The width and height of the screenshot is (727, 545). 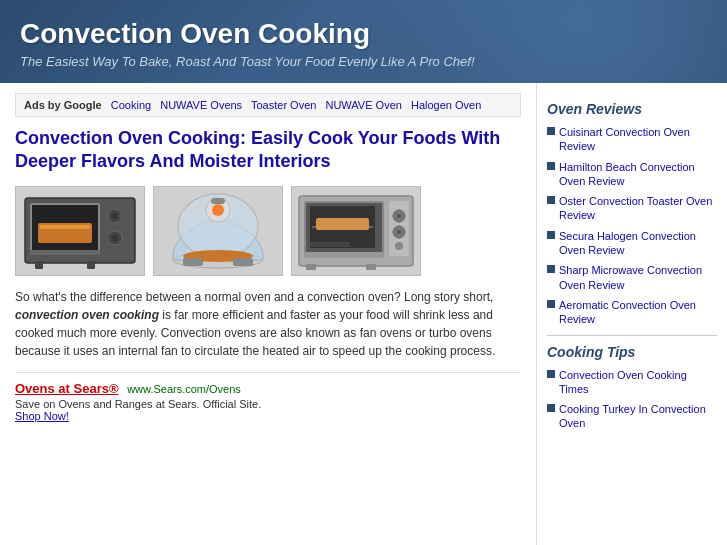 I want to click on bottom-ad-url: www.Sears.com/Ovens, so click(x=184, y=389).